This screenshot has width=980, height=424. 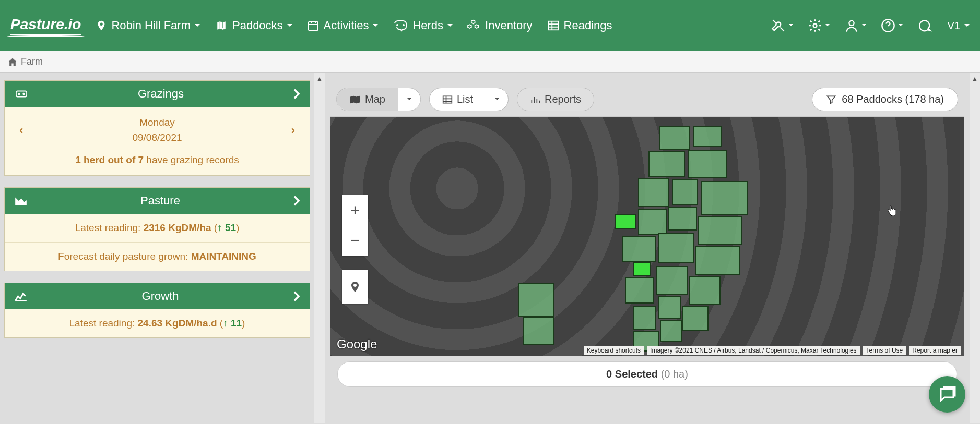 I want to click on map-keyboard-shortcuts: Keyboard shortcuts, so click(x=614, y=350).